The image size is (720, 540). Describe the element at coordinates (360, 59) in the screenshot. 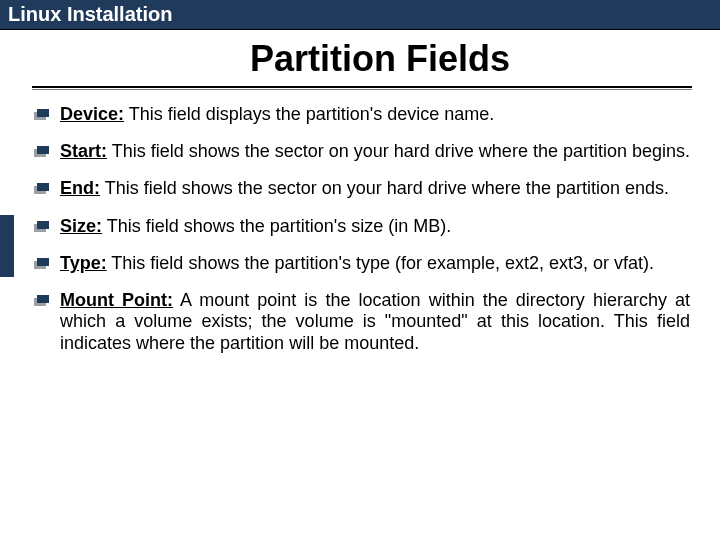

I see `page-title: Partition Fields` at that location.